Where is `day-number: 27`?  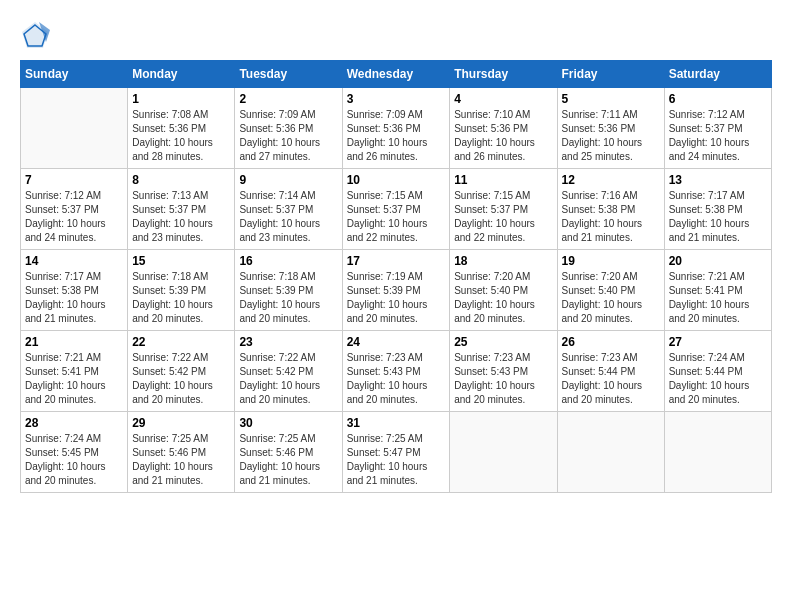 day-number: 27 is located at coordinates (718, 342).